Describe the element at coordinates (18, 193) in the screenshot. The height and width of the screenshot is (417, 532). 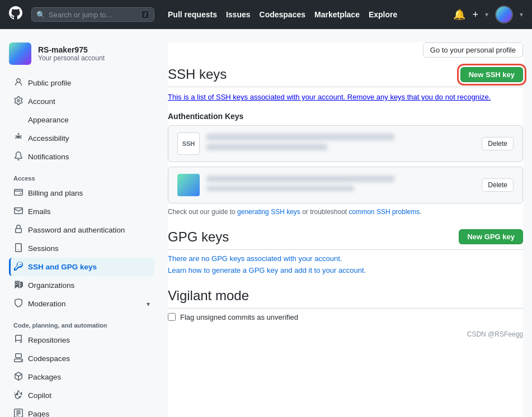
I see `credit-card-icon` at that location.